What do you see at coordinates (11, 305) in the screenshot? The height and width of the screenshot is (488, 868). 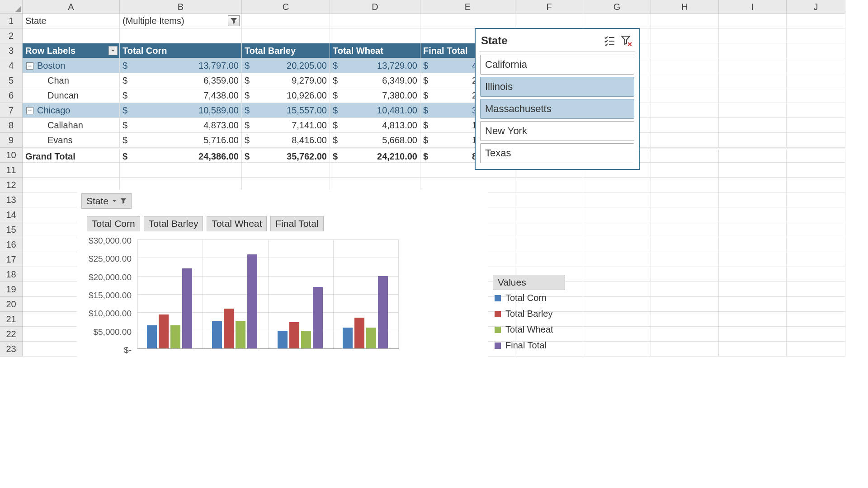 I see `row-header-20: 20` at bounding box center [11, 305].